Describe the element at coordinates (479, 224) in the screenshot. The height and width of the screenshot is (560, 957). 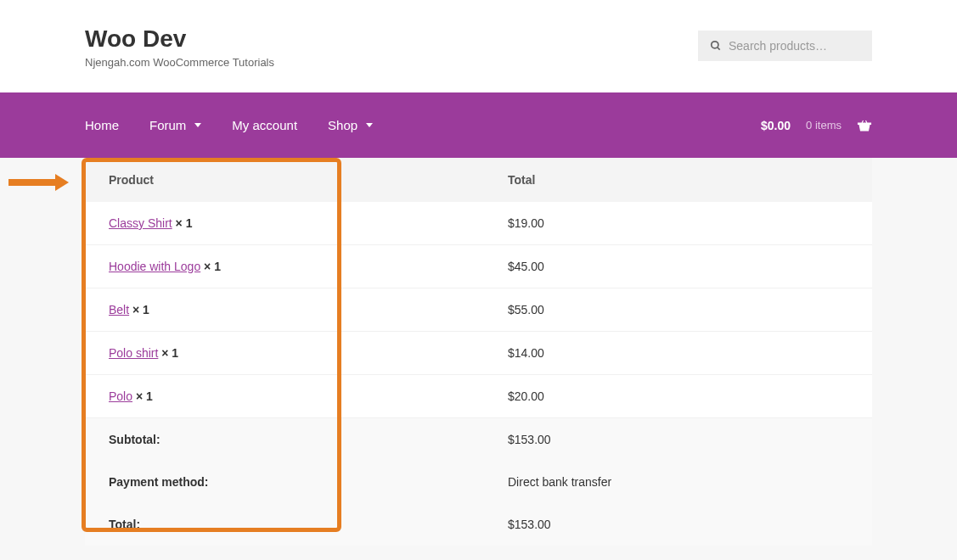
I see `table-row: Classy Shirt × 1 $19.00` at that location.